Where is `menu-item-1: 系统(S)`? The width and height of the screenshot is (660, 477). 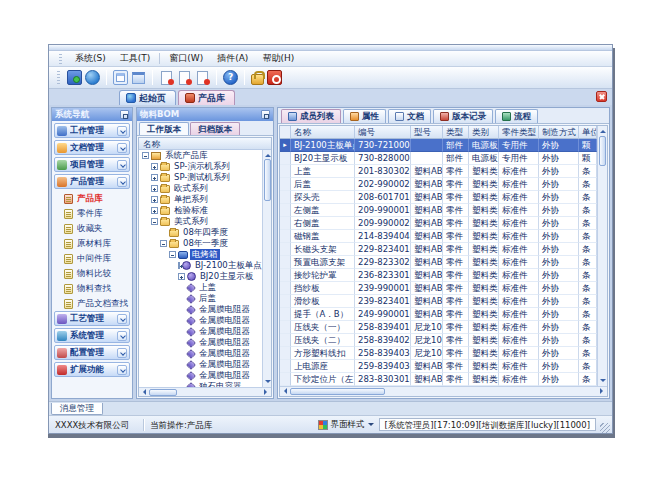
menu-item-1: 系统(S) is located at coordinates (90, 58).